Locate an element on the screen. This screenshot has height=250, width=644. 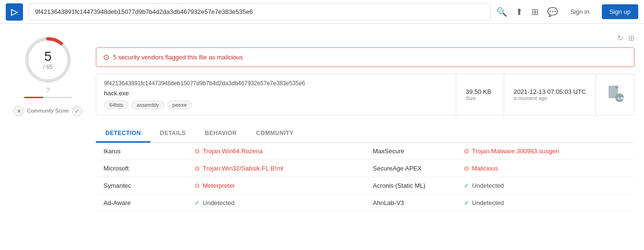
vendor-name: MaxSecure is located at coordinates (416, 151).